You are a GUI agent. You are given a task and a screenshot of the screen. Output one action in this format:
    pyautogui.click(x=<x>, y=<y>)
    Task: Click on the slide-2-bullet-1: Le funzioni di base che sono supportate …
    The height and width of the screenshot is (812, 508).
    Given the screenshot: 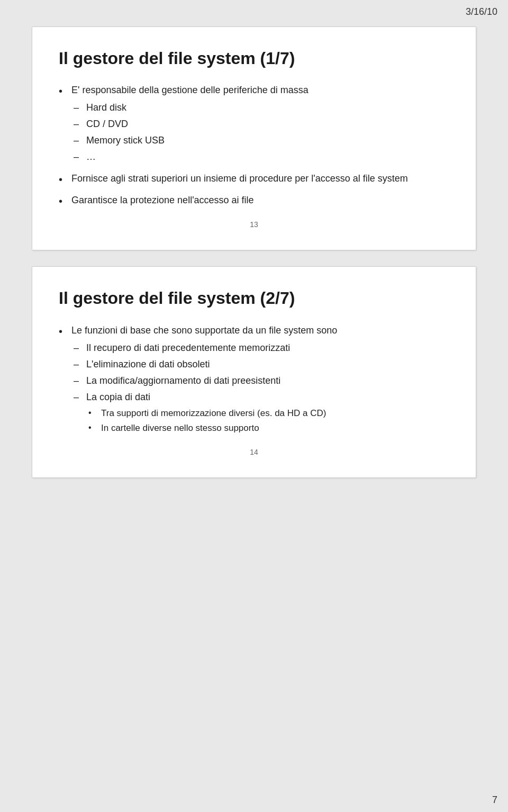 What is the action you would take?
    pyautogui.click(x=254, y=379)
    